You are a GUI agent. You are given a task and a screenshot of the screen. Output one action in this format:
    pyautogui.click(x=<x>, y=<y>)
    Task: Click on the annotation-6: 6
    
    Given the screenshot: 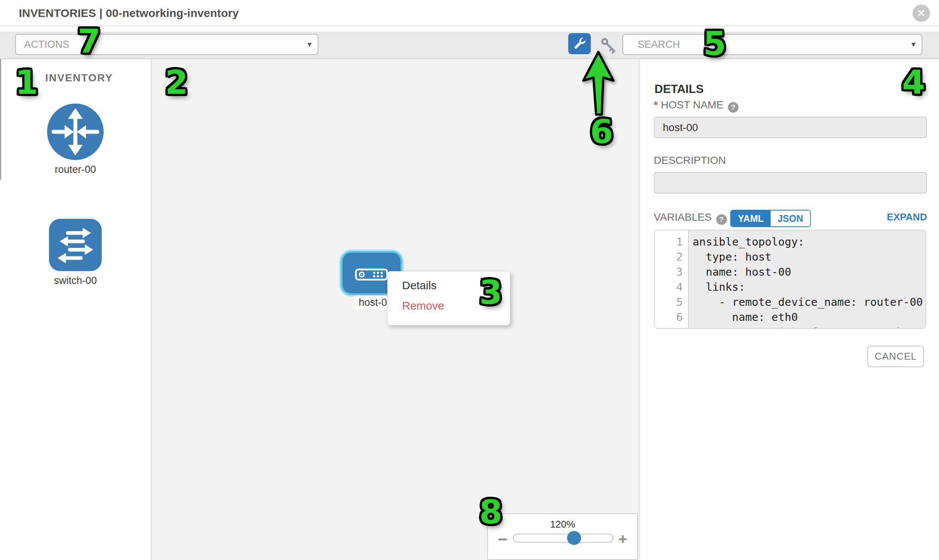 What is the action you would take?
    pyautogui.click(x=602, y=132)
    